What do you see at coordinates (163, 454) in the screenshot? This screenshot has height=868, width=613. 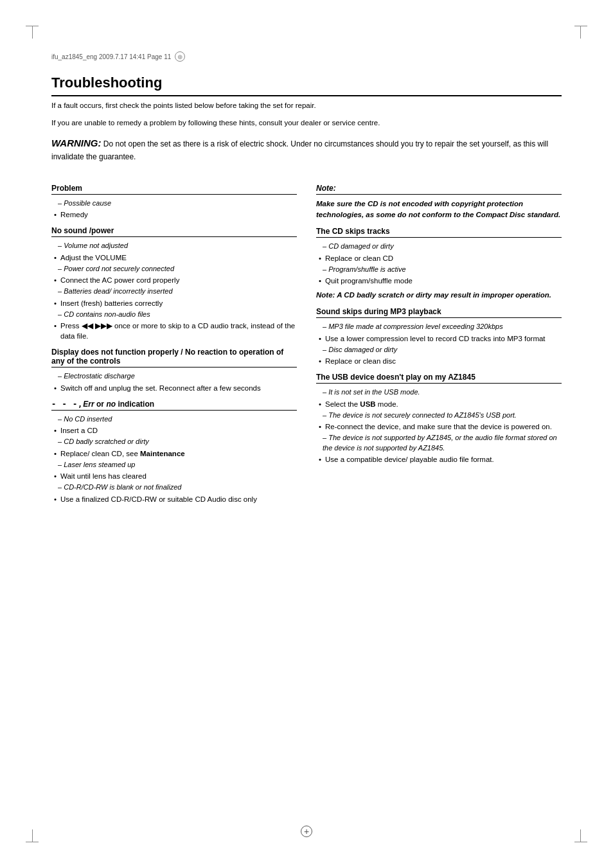 I see `maintenance-bold: Maintenance` at bounding box center [163, 454].